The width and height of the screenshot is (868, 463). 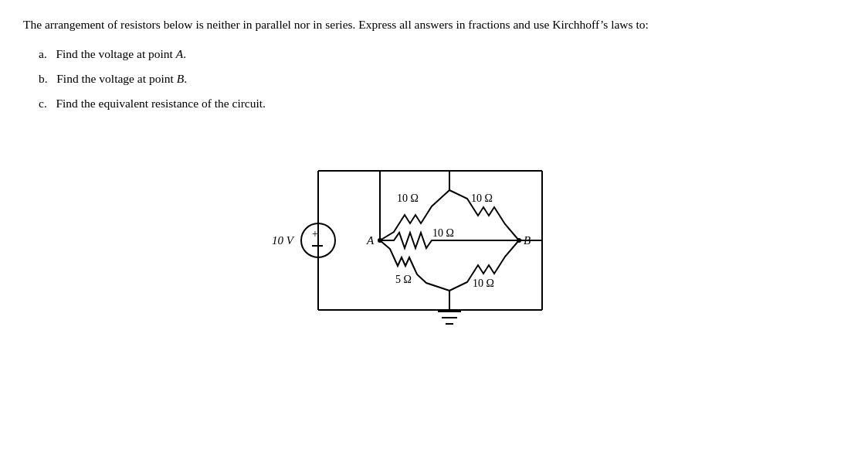 I want to click on resistor-middle-label: 10 Ω, so click(x=443, y=233).